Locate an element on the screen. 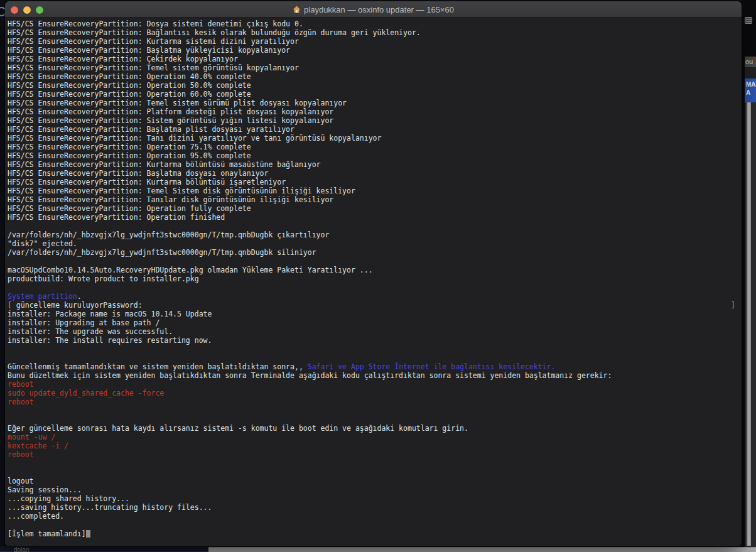 This screenshot has width=756, height=552. background-blue-label: MAA is located at coordinates (750, 90).